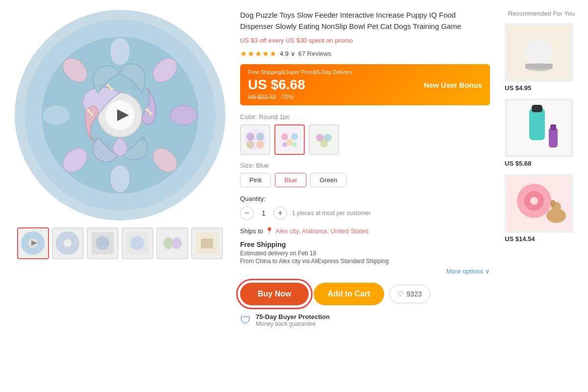  I want to click on qty-note: 1 pieces at most per customer, so click(331, 213).